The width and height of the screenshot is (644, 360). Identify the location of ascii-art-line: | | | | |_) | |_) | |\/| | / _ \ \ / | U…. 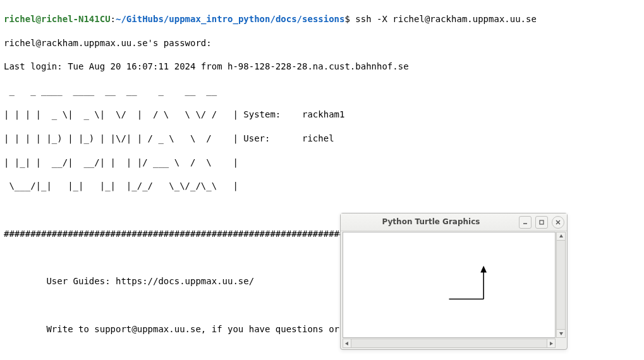
(322, 139).